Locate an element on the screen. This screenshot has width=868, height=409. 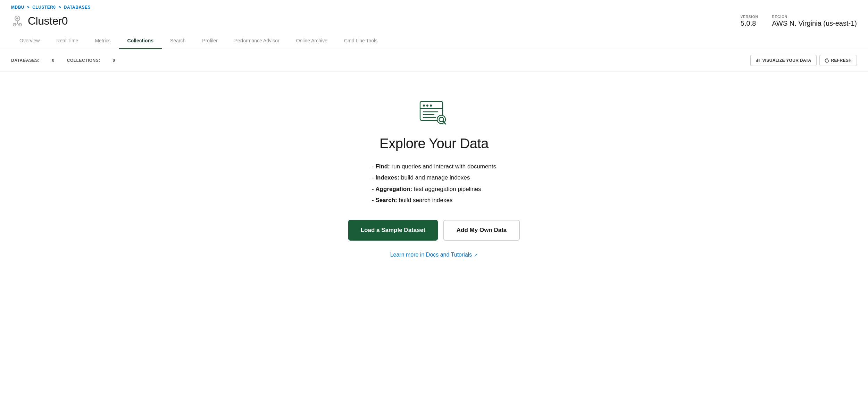
explore-title: Explore Your Data is located at coordinates (434, 144).